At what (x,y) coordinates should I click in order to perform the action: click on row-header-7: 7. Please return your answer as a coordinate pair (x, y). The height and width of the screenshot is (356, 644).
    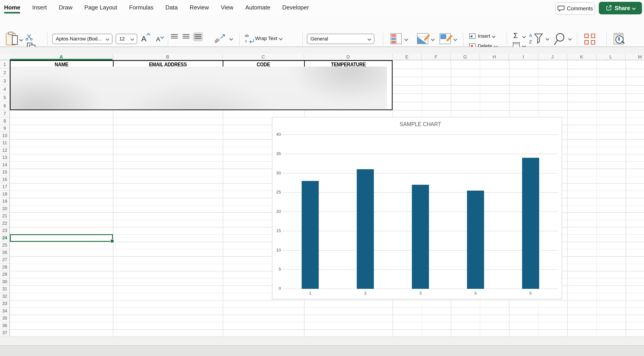
    Looking at the image, I should click on (5, 114).